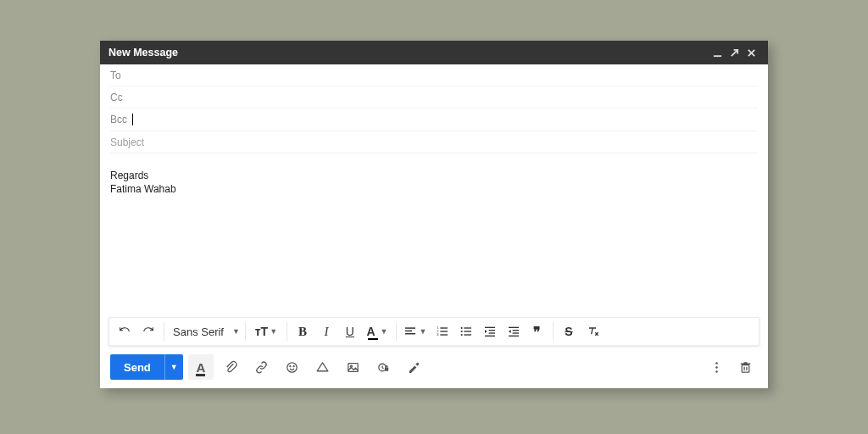  What do you see at coordinates (490, 331) in the screenshot?
I see `indent-less-button` at bounding box center [490, 331].